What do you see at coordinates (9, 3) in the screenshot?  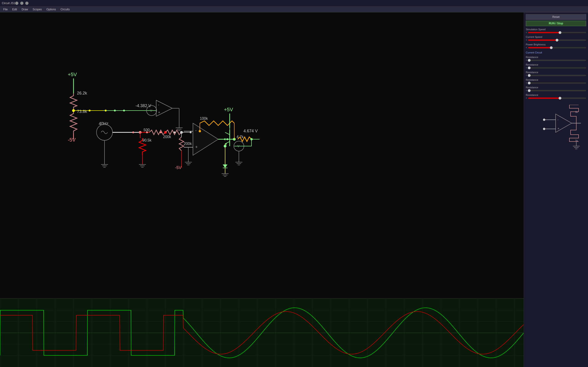 I see `window-title: Circuit JS1` at bounding box center [9, 3].